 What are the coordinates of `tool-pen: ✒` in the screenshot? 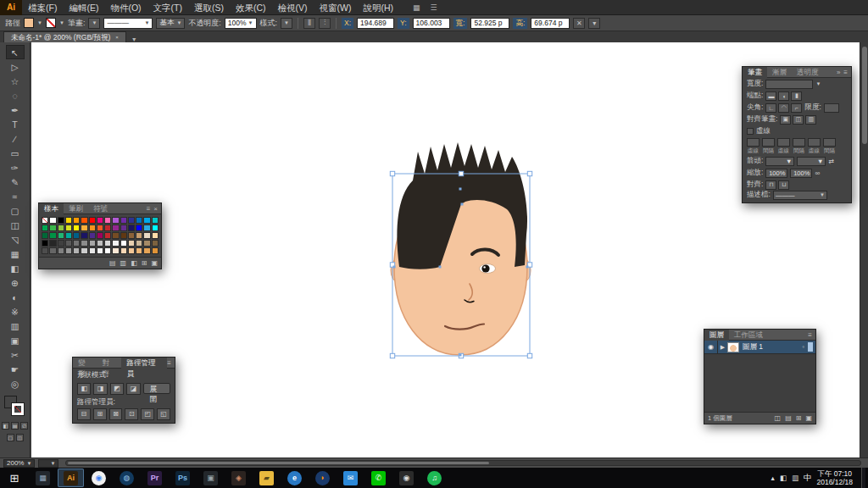 It's located at (15, 110).